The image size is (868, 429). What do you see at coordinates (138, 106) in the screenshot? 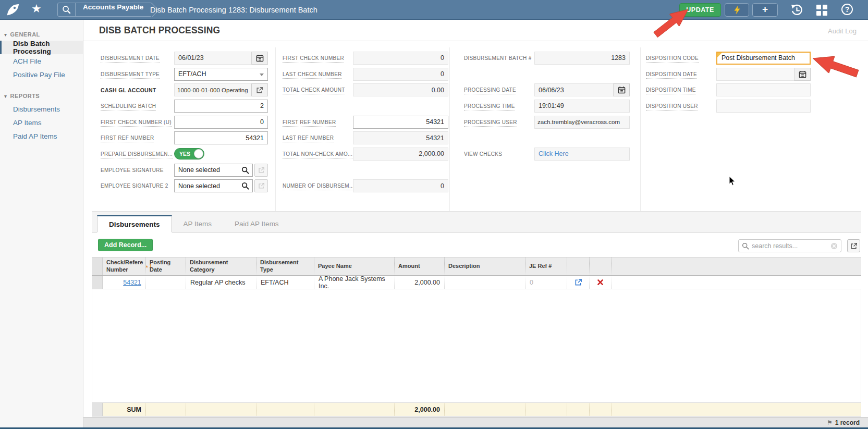
I see `scheduling-batch-label: SCHEDULING BATCH` at bounding box center [138, 106].